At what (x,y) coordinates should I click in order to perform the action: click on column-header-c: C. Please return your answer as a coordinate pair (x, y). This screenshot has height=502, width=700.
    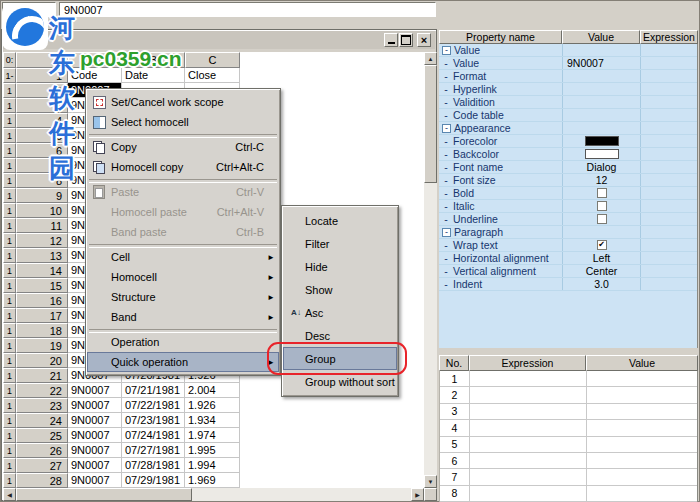
    Looking at the image, I should click on (212, 60).